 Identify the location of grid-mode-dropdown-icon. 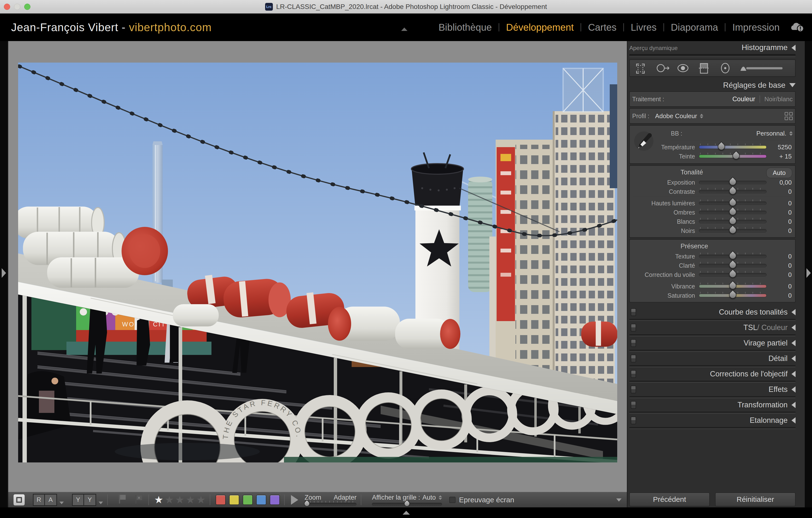
(440, 497).